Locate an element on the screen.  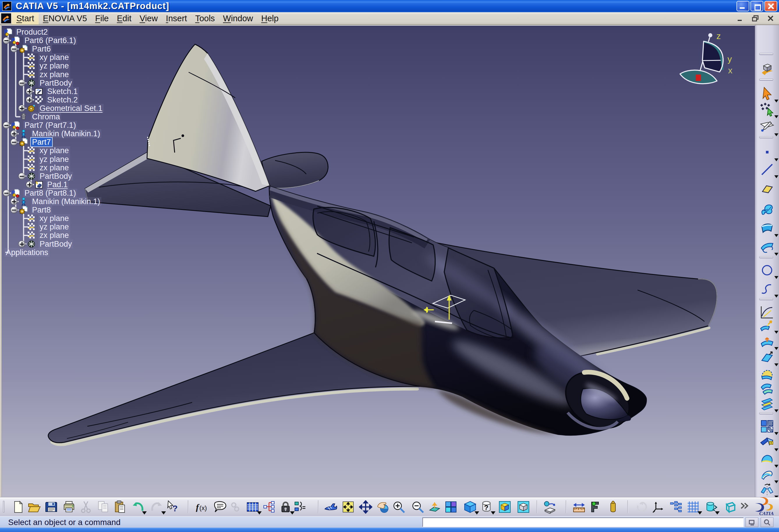
orientation-compass: z y x is located at coordinates (705, 63).